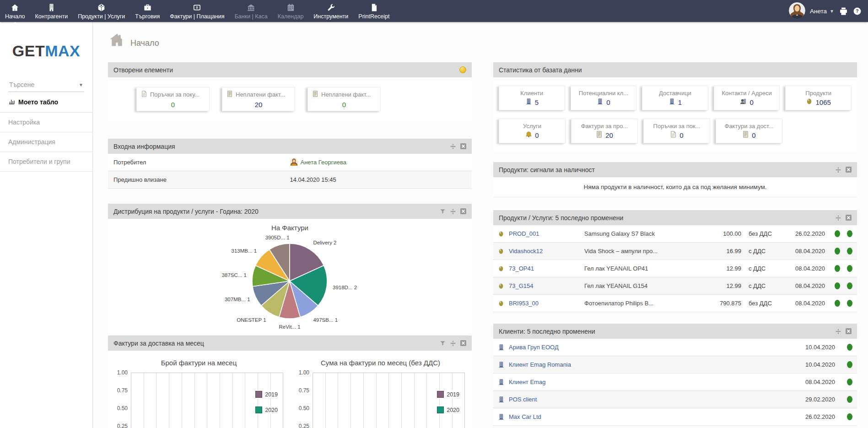 The image size is (868, 428). What do you see at coordinates (290, 389) in the screenshot?
I see `bar-charts-body: Брой фактури на месец1.000.750.500.25201…` at bounding box center [290, 389].